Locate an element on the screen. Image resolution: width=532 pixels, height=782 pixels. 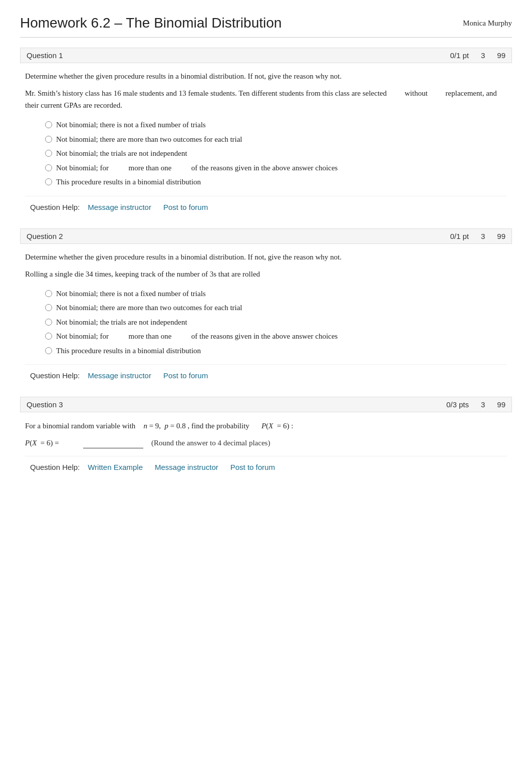
q3-input-label: P(X = 6) = is located at coordinates (50, 443).